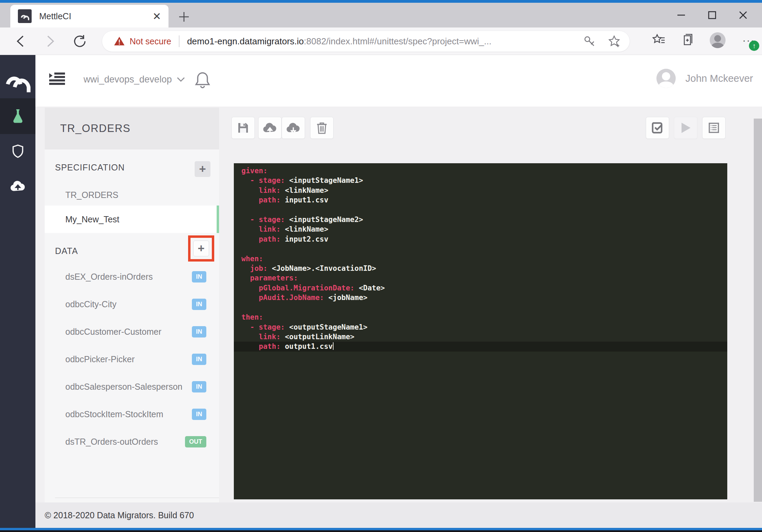 The height and width of the screenshot is (532, 762). What do you see at coordinates (137, 498) in the screenshot?
I see `panel-divider` at bounding box center [137, 498].